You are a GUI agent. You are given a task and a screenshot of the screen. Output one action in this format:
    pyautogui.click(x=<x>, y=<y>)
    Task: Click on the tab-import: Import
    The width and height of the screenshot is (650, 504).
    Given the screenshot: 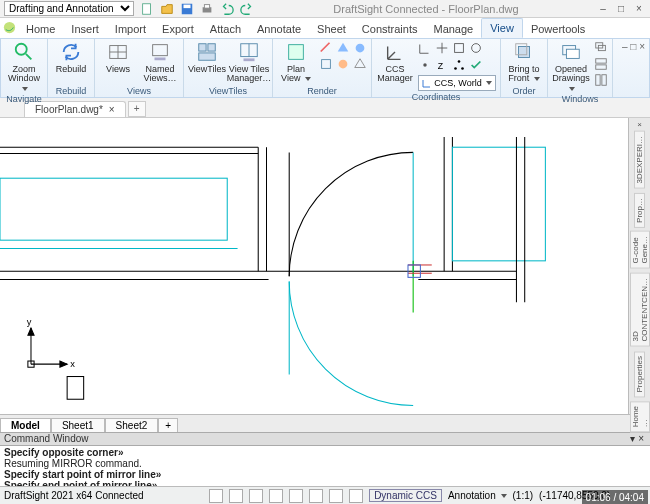 What is the action you would take?
    pyautogui.click(x=130, y=29)
    